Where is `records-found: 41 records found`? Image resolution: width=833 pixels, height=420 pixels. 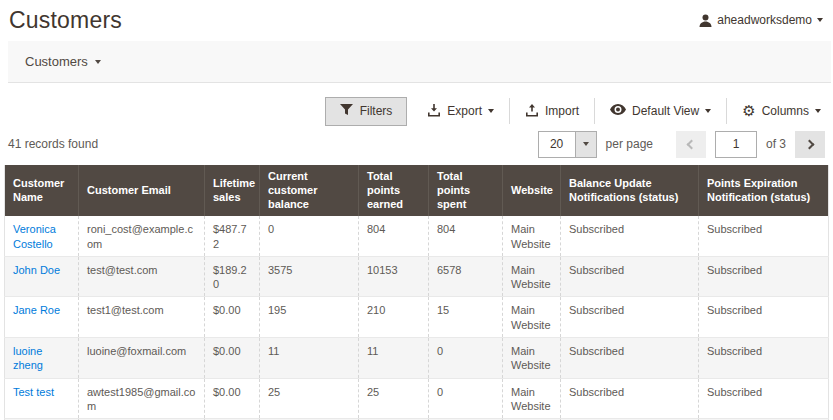 records-found: 41 records found is located at coordinates (53, 144).